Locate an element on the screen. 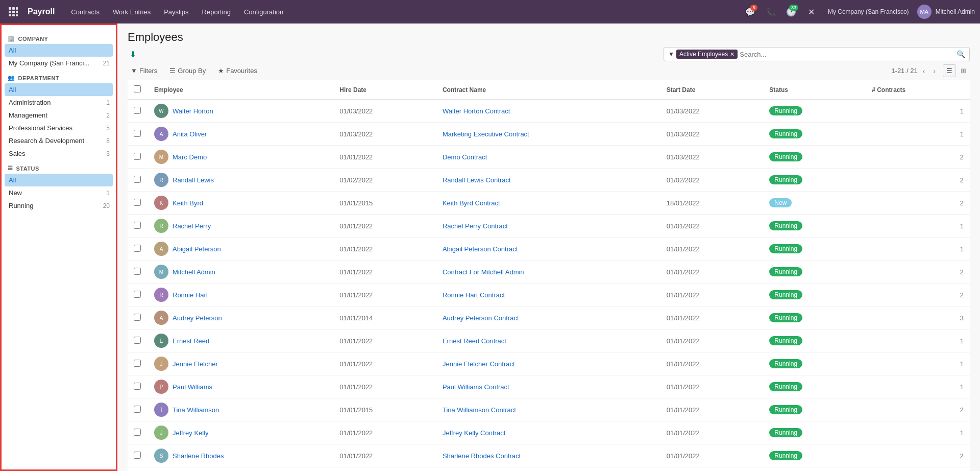 The height and width of the screenshot is (471, 980). th-contracts: # Contracts is located at coordinates (918, 90).